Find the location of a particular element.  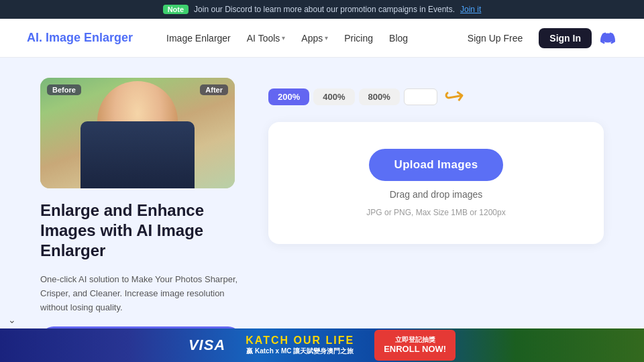

discord-icon is located at coordinates (608, 38).